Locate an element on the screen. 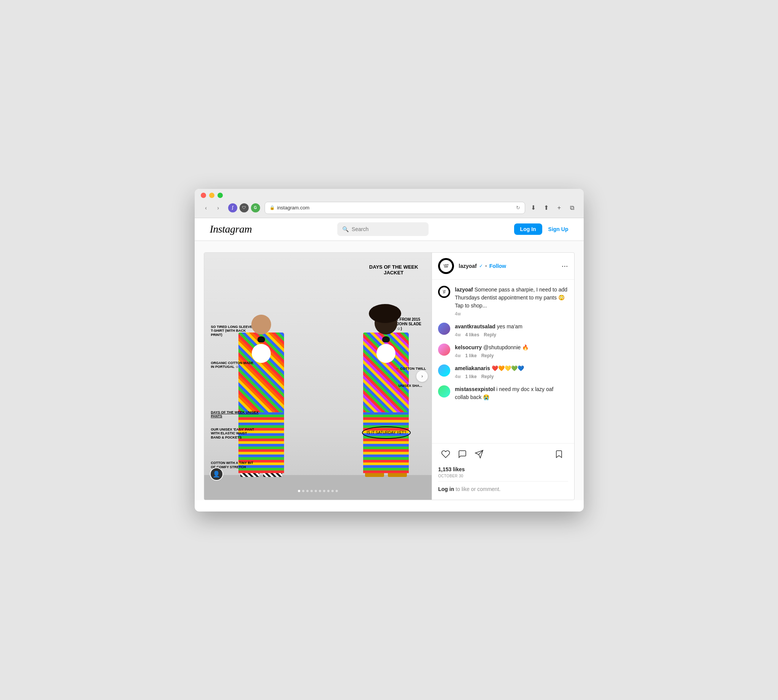  comment-3-likes: 1 like is located at coordinates (471, 377).